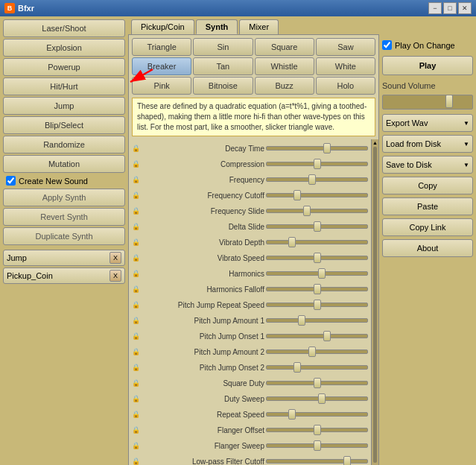  I want to click on apply-synth-button: Apply Synth, so click(64, 197).